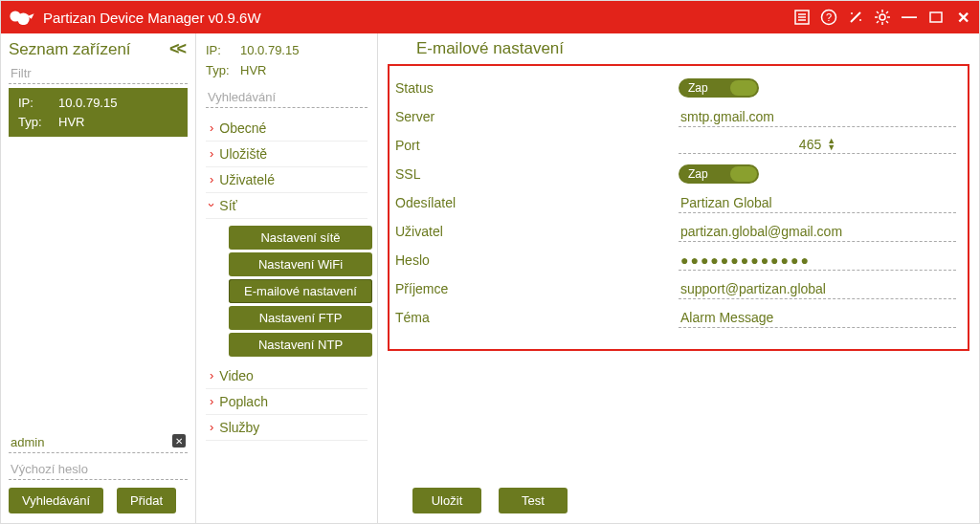 This screenshot has height=524, width=980. I want to click on sender-input, so click(817, 203).